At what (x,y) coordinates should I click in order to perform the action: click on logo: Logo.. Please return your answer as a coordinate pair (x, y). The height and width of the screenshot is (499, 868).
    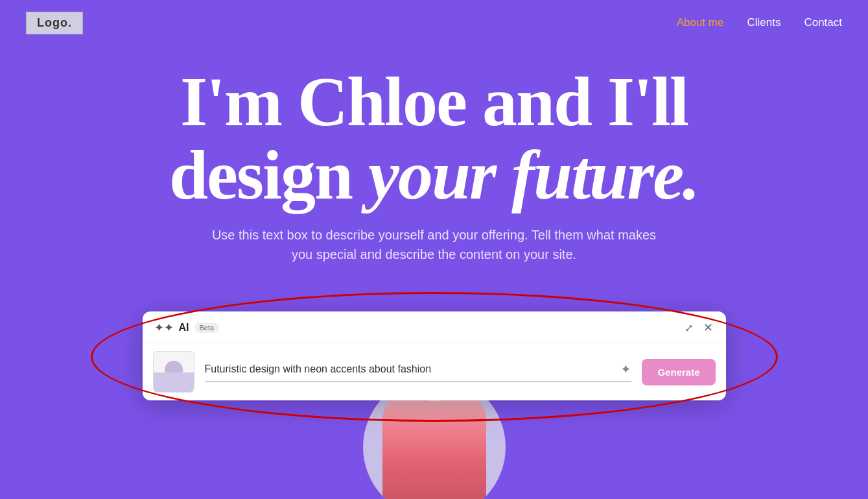
    Looking at the image, I should click on (54, 23).